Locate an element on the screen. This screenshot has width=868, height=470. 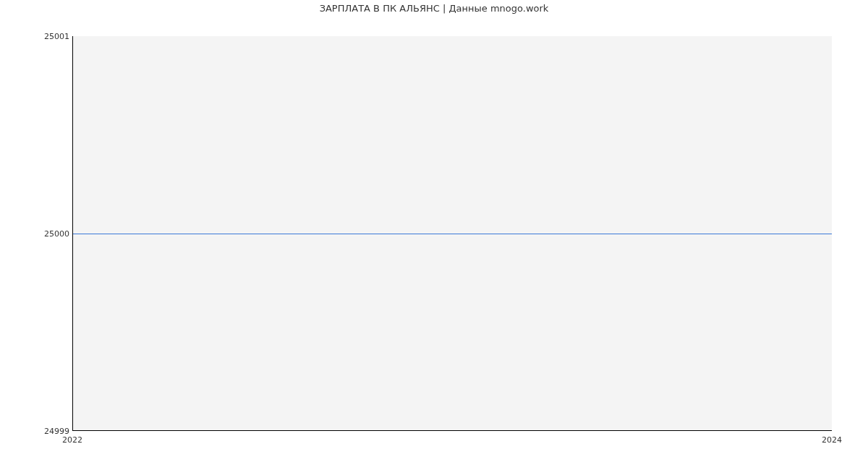
y-tick-top: 25001 is located at coordinates (48, 36).